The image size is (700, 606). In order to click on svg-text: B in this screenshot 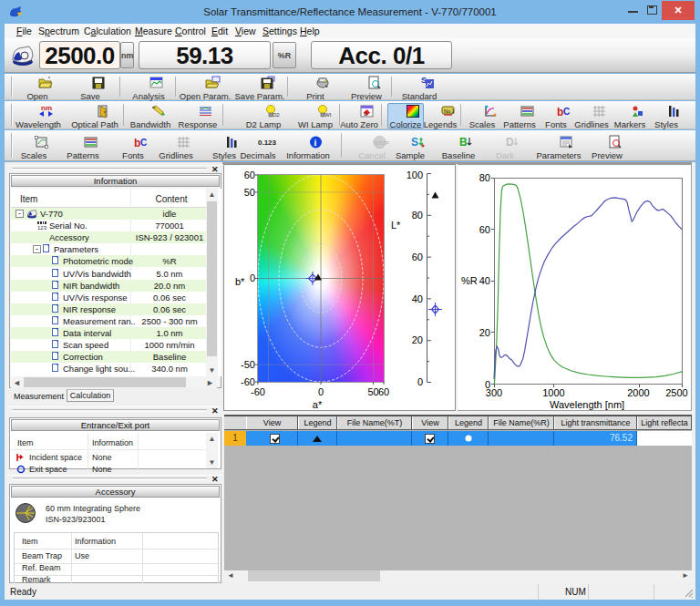, I will do `click(463, 142)`.